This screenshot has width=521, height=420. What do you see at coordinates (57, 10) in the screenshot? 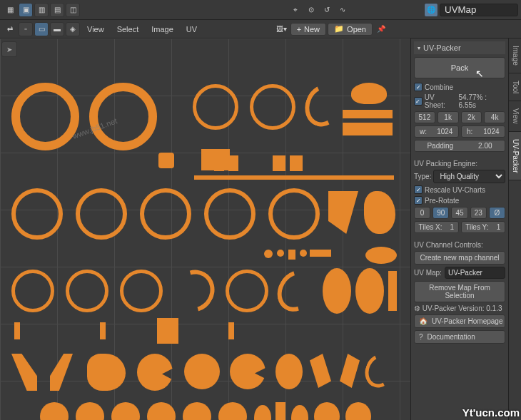
I see `mode-face-icon: ▤` at bounding box center [57, 10].